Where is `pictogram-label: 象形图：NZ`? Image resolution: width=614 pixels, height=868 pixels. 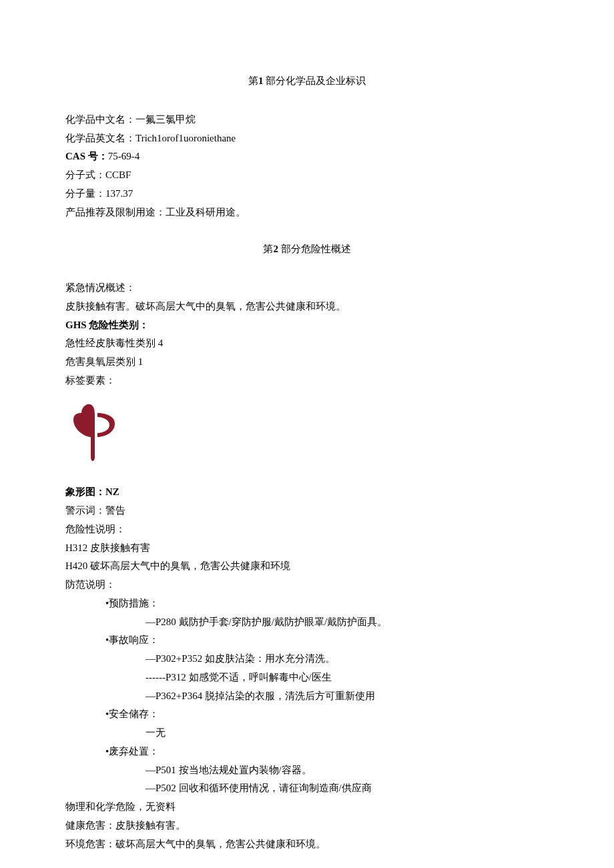 pictogram-label: 象形图：NZ is located at coordinates (307, 492).